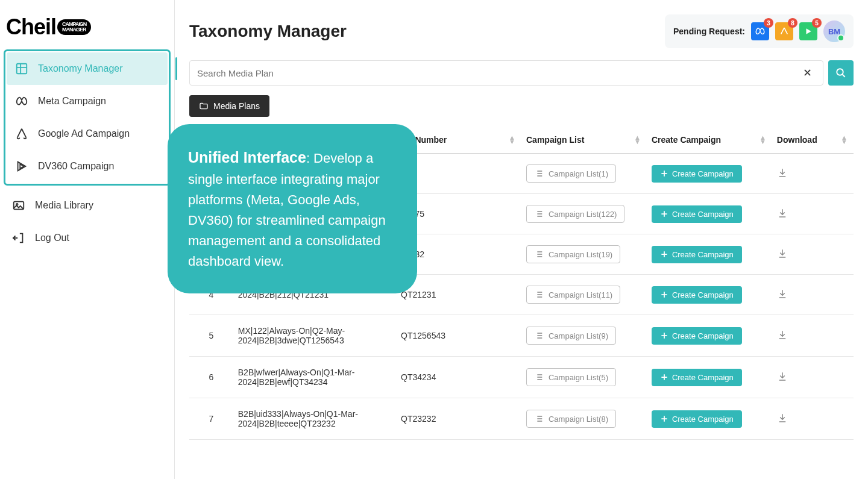 This screenshot has width=868, height=479. I want to click on avatar: BM, so click(834, 31).